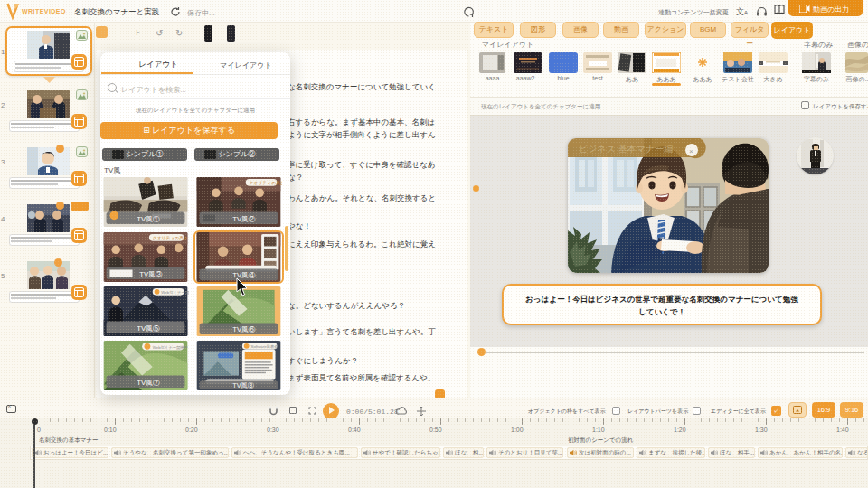 The width and height of the screenshot is (868, 488). What do you see at coordinates (626, 148) in the screenshot?
I see `svg-text: ビジネス 基本マナー編` at bounding box center [626, 148].